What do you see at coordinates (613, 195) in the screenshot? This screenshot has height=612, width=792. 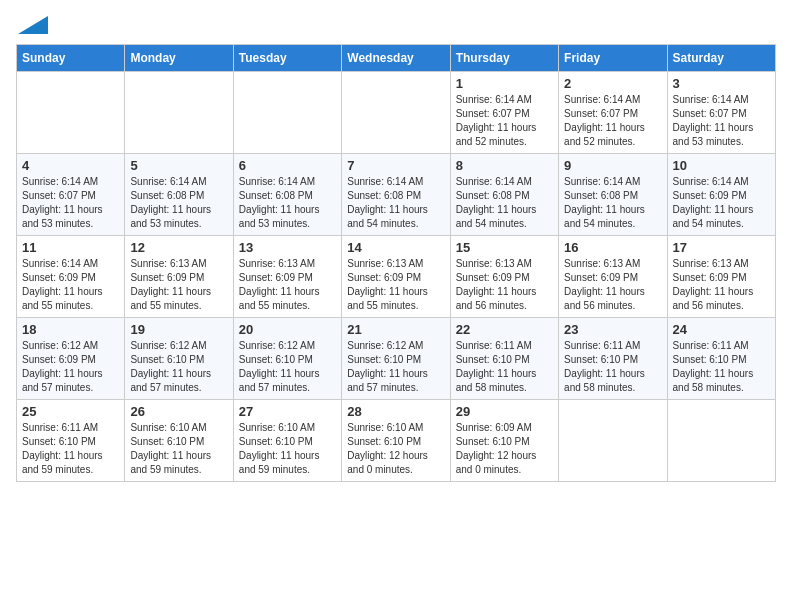 I see `calendar-cell: 9Sunrise: 6:14 AM Sunset: 6:08 PM Daylig…` at bounding box center [613, 195].